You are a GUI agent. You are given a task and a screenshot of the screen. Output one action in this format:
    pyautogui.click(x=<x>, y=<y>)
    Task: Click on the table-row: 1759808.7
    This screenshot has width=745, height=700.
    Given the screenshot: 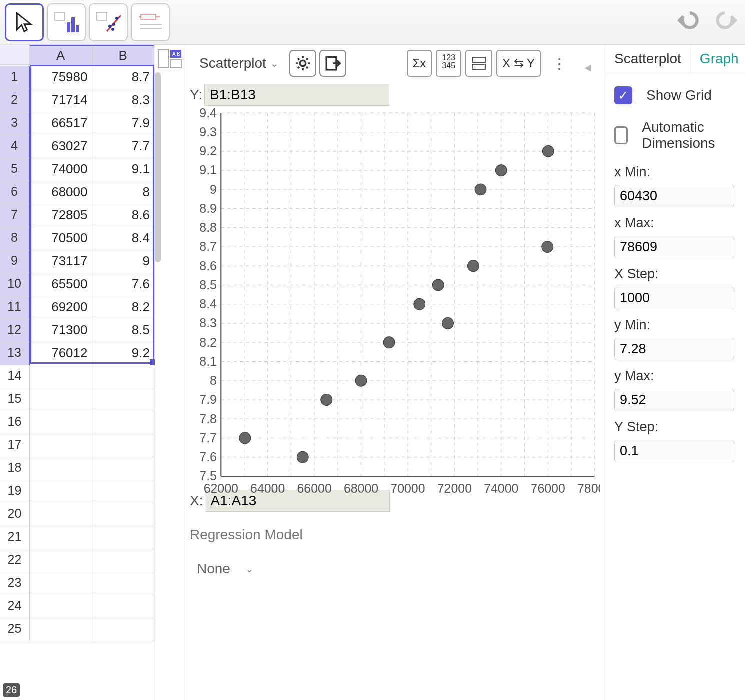 What is the action you would take?
    pyautogui.click(x=77, y=78)
    